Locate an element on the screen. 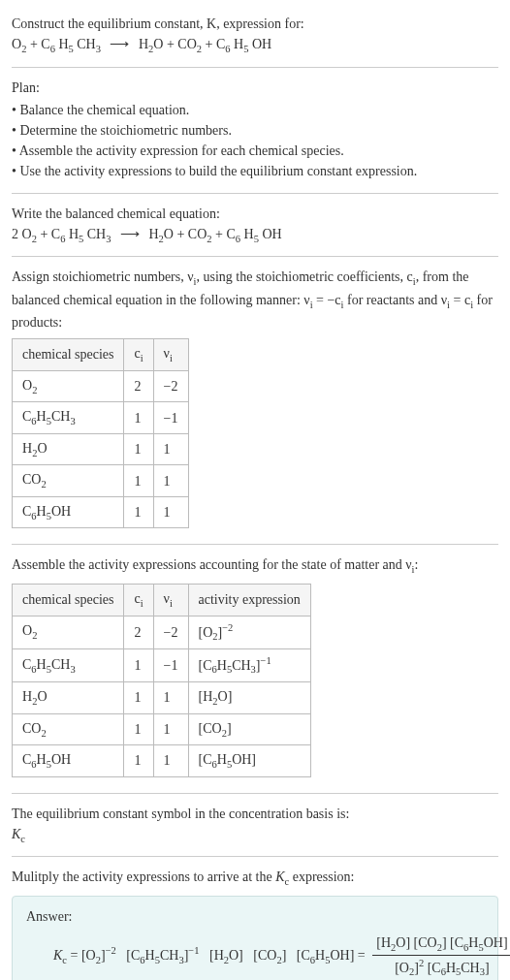  table-row: CO2 1 1 [CO2] is located at coordinates (162, 729).